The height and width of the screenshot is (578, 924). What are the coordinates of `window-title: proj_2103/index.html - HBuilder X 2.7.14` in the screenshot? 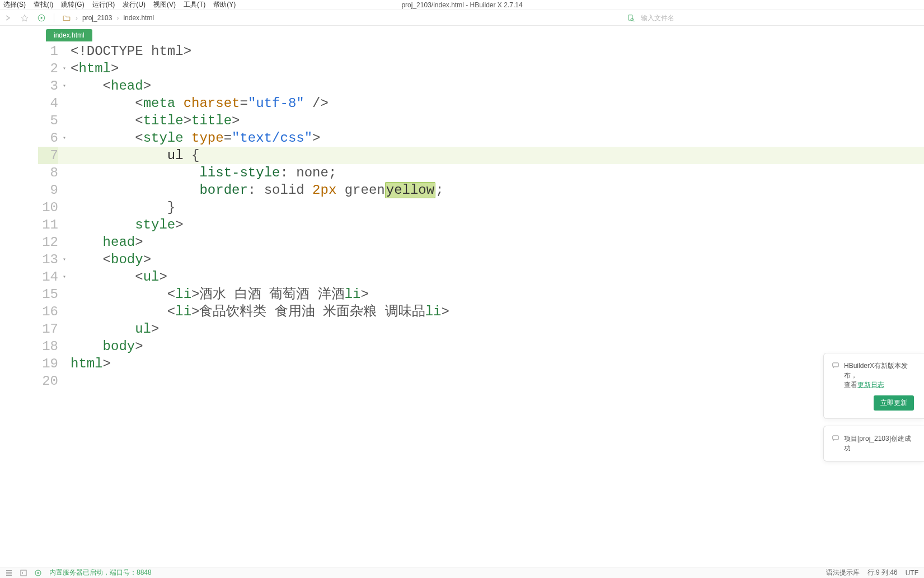 It's located at (462, 5).